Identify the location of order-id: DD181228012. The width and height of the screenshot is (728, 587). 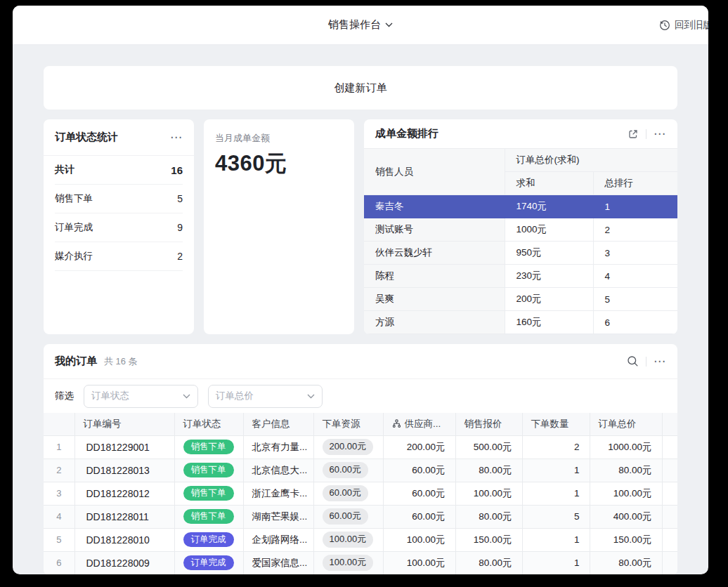
(124, 493).